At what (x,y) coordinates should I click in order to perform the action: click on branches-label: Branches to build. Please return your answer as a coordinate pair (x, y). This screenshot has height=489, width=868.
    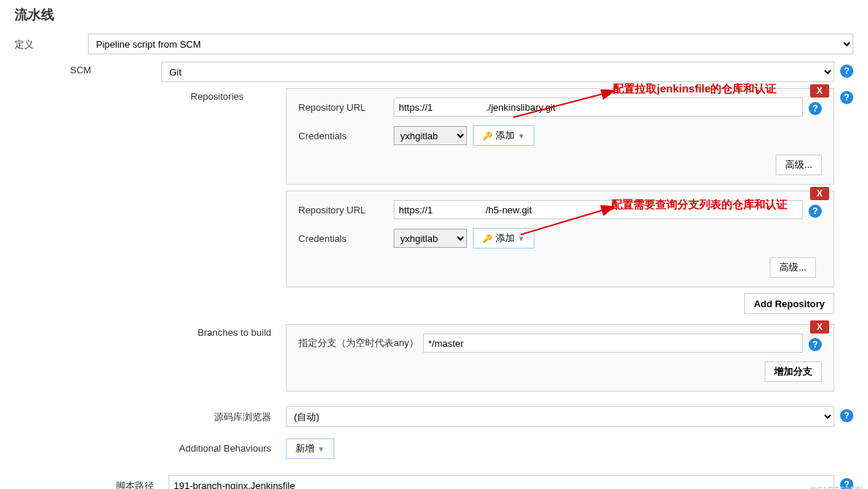
    Looking at the image, I should click on (150, 331).